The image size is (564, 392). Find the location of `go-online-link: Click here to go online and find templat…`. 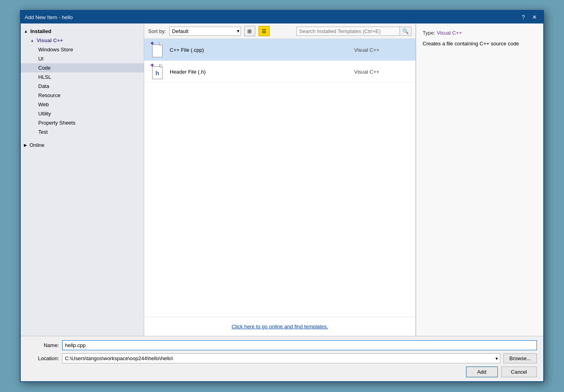

go-online-link: Click here to go online and find templat… is located at coordinates (280, 326).